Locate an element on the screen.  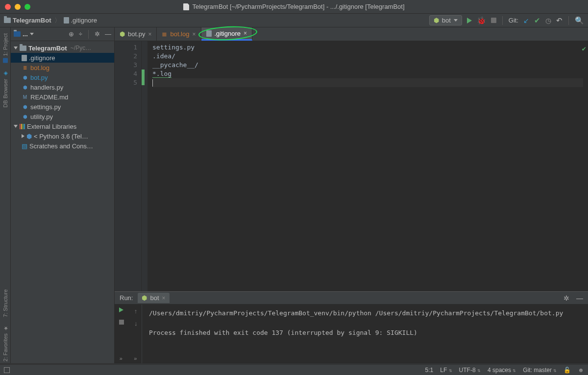
maximize-window-button is located at coordinates (27, 7).